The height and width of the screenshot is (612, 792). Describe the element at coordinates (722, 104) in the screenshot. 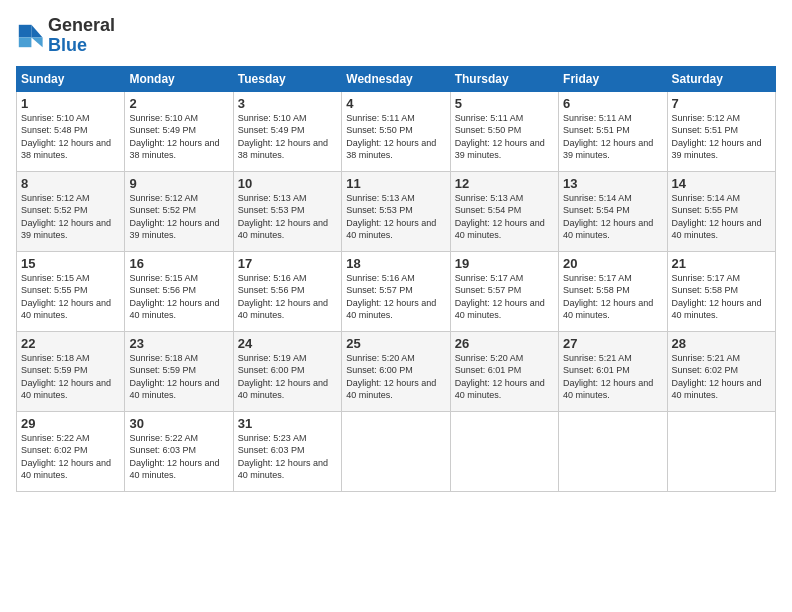

I see `day-number: 7` at that location.